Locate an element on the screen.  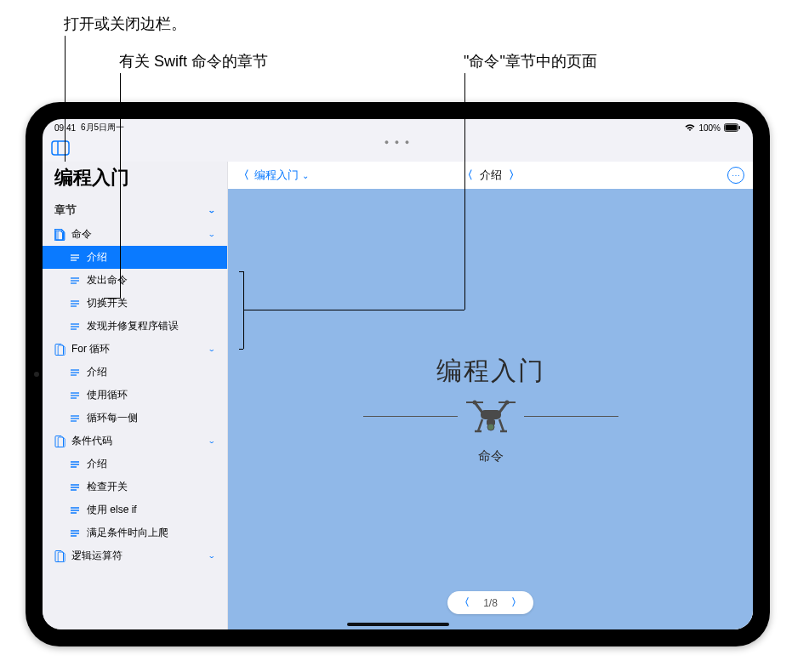
pager: 〈 1/8 〉 is located at coordinates (490, 602).